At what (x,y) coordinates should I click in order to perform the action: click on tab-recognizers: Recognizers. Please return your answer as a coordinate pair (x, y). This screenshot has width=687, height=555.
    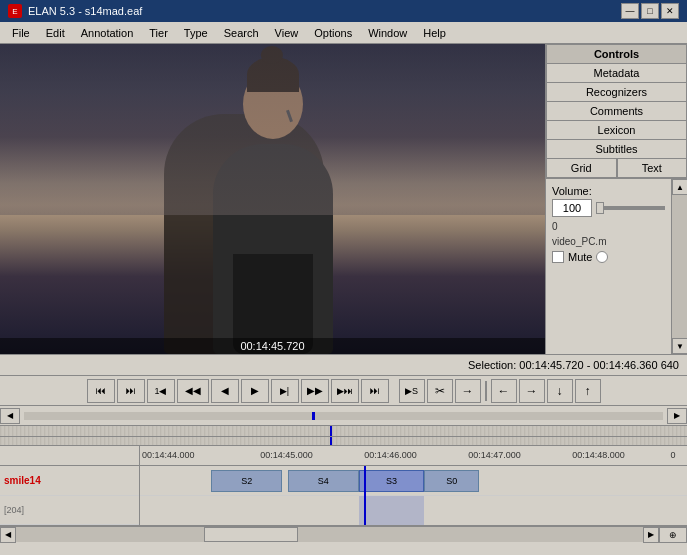
    Looking at the image, I should click on (616, 92).